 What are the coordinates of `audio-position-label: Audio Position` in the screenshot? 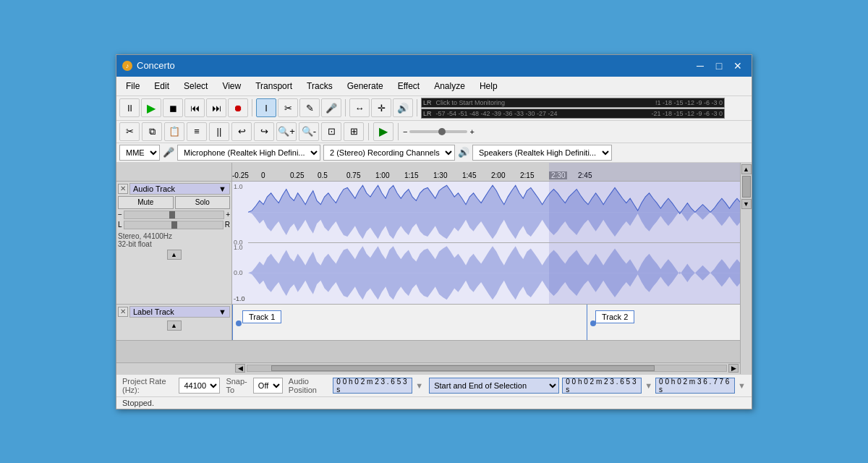 It's located at (310, 386).